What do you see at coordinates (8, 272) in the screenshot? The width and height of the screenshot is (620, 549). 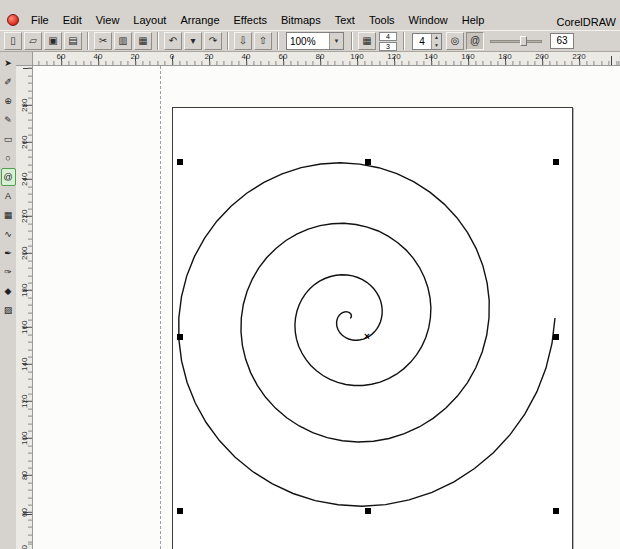 I see `outline-pen-tool: ✑` at bounding box center [8, 272].